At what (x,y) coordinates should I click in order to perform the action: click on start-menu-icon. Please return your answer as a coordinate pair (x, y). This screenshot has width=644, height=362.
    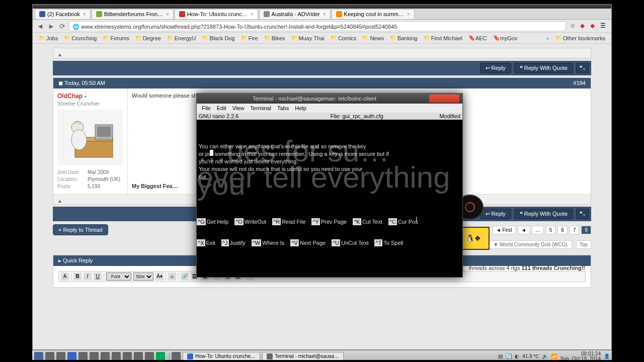
    Looking at the image, I should click on (39, 356).